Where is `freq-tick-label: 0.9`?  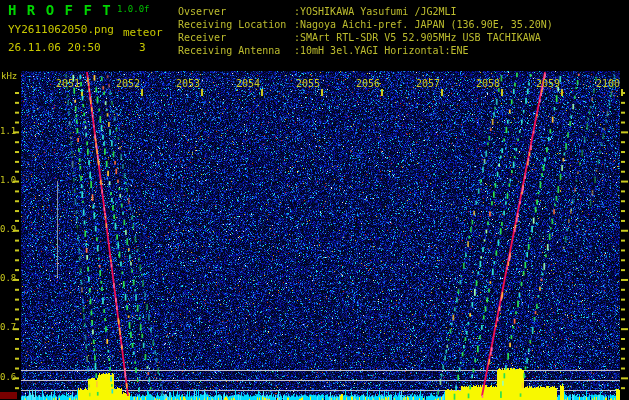 freq-tick-label: 0.9 is located at coordinates (6, 229).